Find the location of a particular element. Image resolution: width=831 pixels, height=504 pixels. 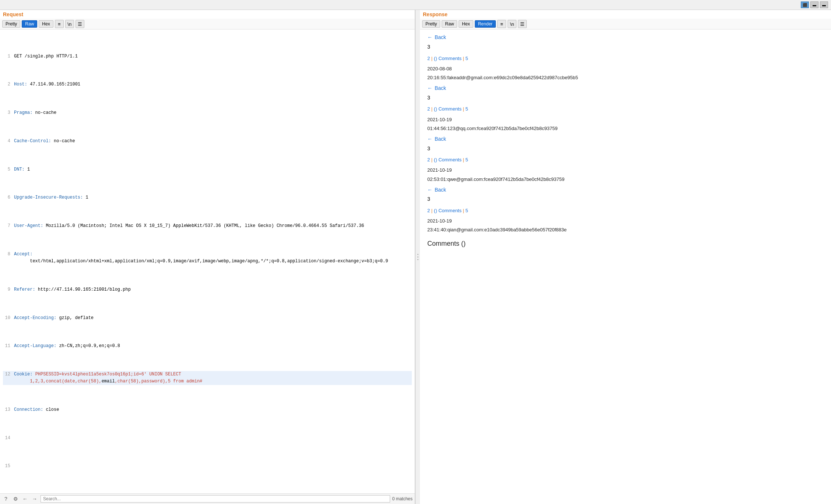

code-line-4: 4 Cache-Control: no-cache is located at coordinates (207, 141).